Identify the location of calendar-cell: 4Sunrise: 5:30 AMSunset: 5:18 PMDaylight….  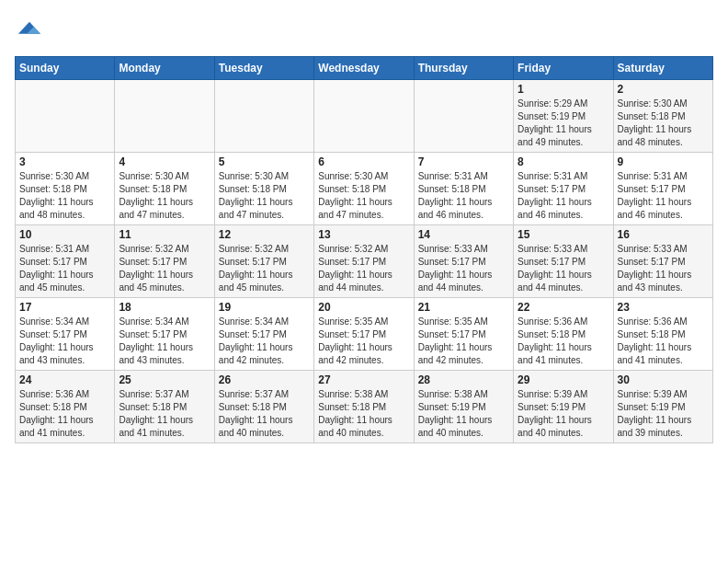
(165, 188).